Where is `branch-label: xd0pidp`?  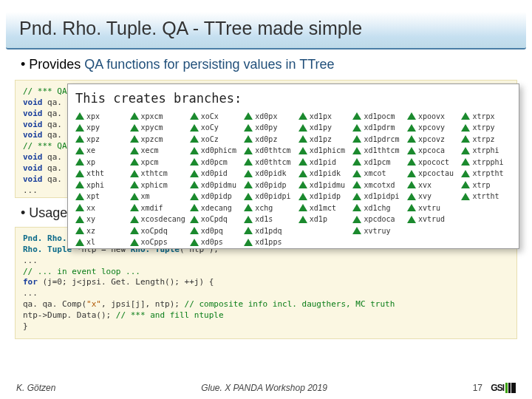
branch-label: xd0pidp is located at coordinates (216, 197).